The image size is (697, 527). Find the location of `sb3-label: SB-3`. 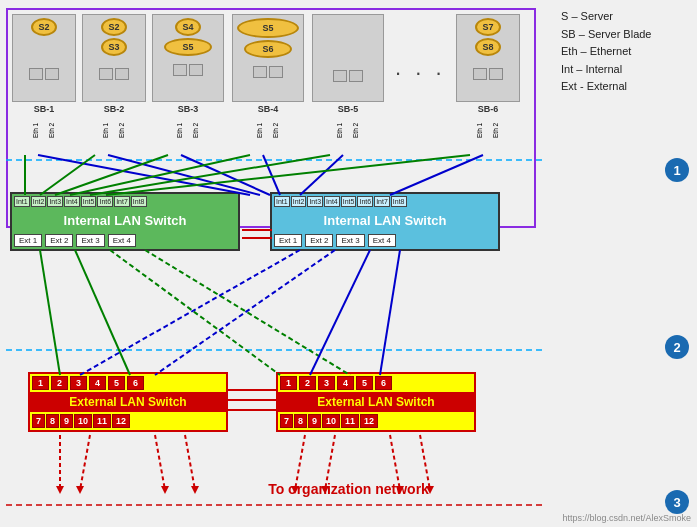

sb3-label: SB-3 is located at coordinates (188, 109).